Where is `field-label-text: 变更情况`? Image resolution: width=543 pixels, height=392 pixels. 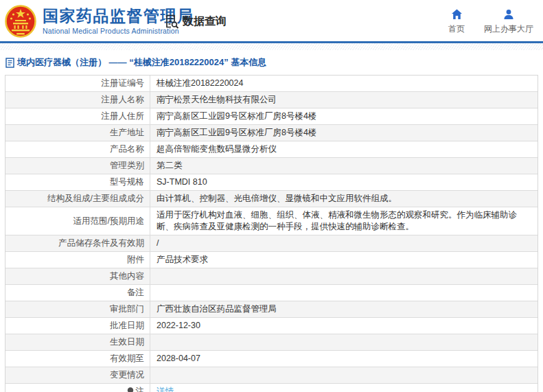 field-label-text: 变更情况 is located at coordinates (127, 375).